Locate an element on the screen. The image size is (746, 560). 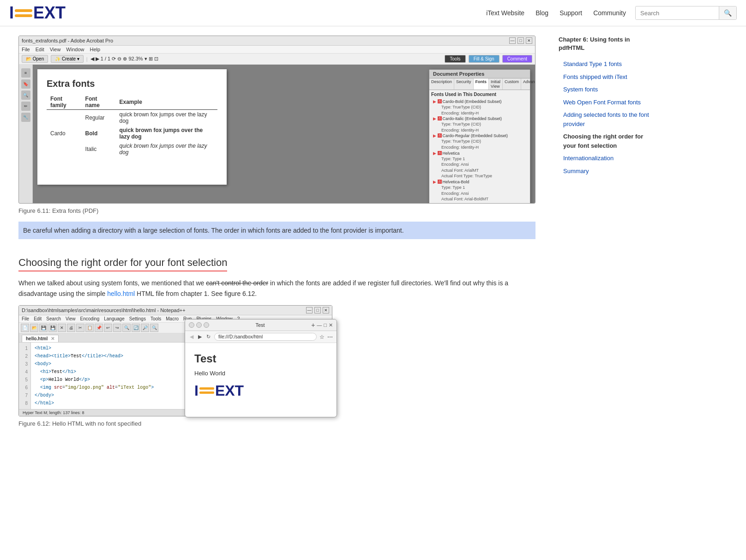
browser-forward: ▶ is located at coordinates (200, 337).